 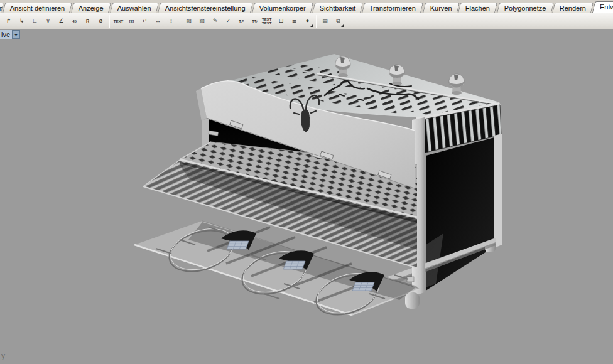 I want to click on tab-sichtbarkeit: Sichtbarkeit, so click(x=338, y=8).